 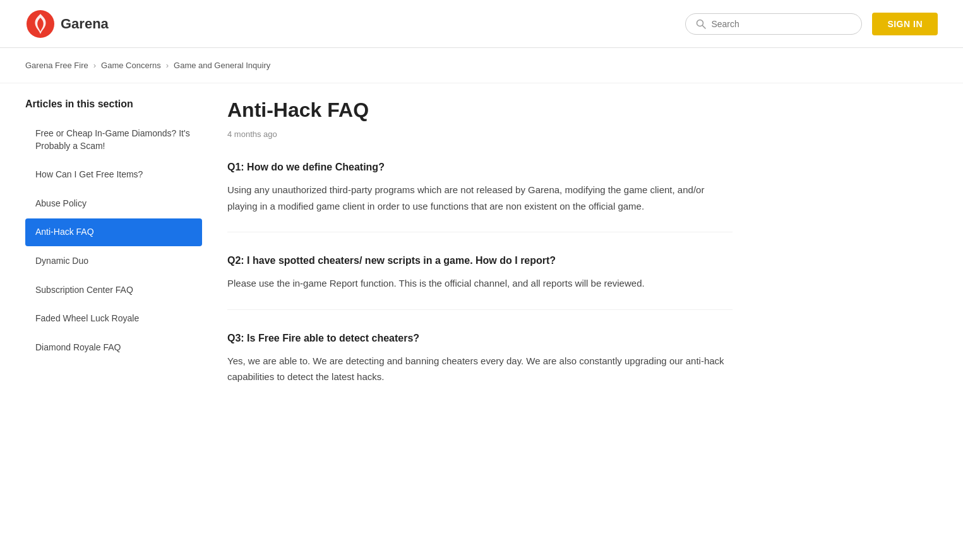 What do you see at coordinates (114, 140) in the screenshot?
I see `sidebar-item-free-or-cheap: Free or Cheap In-Game Diamonds? It's Pro…` at bounding box center [114, 140].